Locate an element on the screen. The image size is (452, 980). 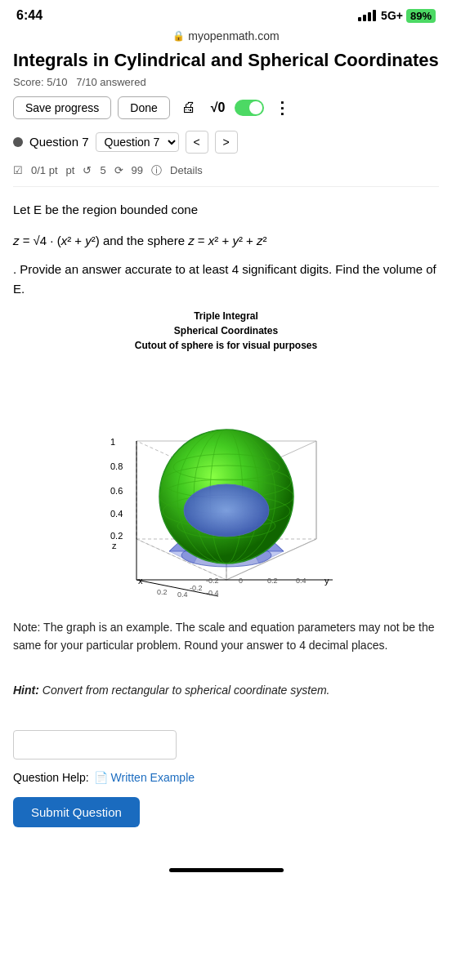
question-help-label: Question Help: is located at coordinates (51, 777).